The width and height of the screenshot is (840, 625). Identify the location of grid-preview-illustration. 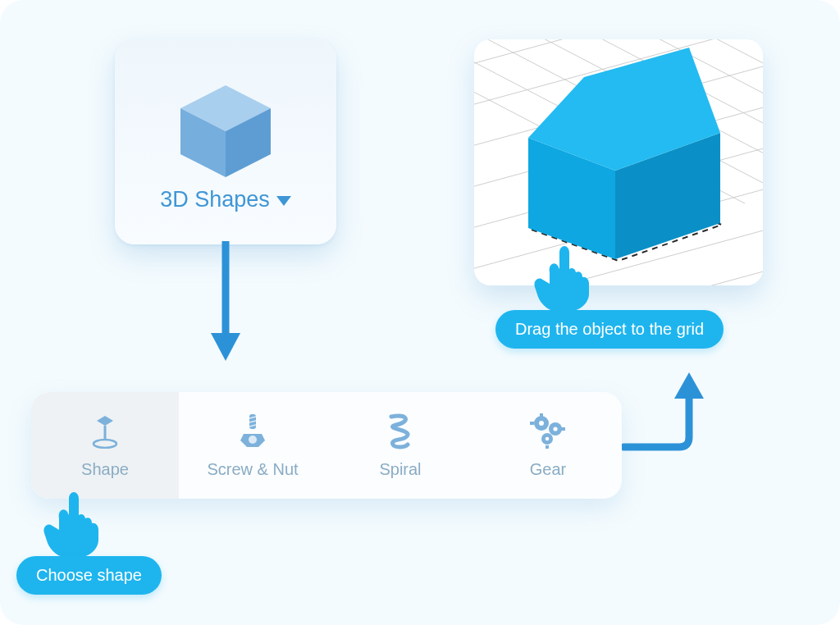
(619, 162).